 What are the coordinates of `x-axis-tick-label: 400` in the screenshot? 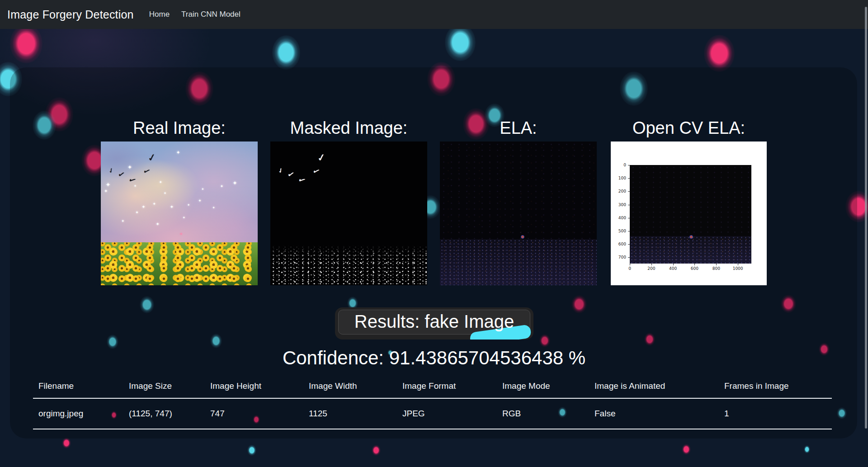 It's located at (673, 269).